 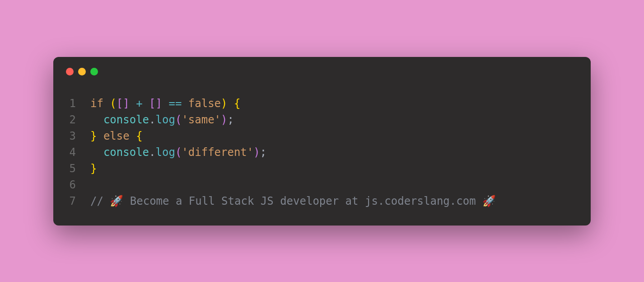 I want to click on string-token: 'same', so click(x=201, y=120).